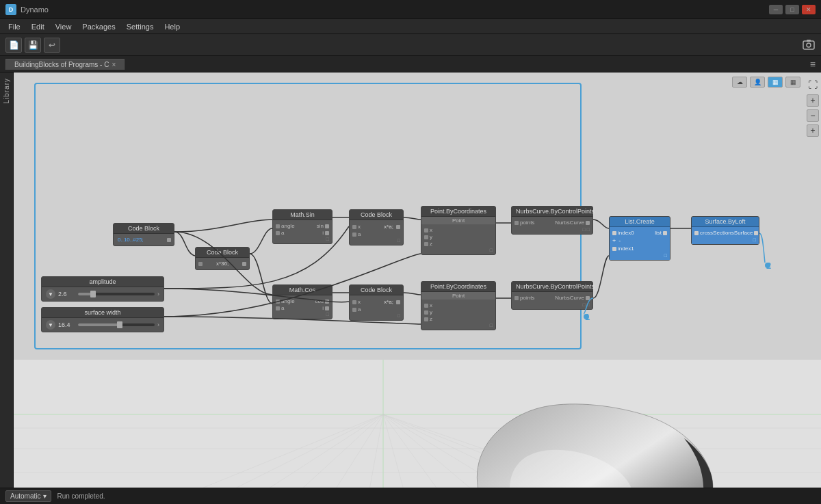  Describe the element at coordinates (376, 290) in the screenshot. I see `node-title-code-block-4: Code Block` at that location.